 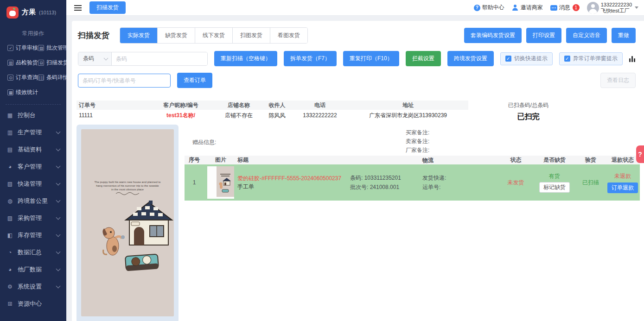 What do you see at coordinates (471, 58) in the screenshot?
I see `crossborder-ship-settings-button: 跨境发货设置` at bounding box center [471, 58].